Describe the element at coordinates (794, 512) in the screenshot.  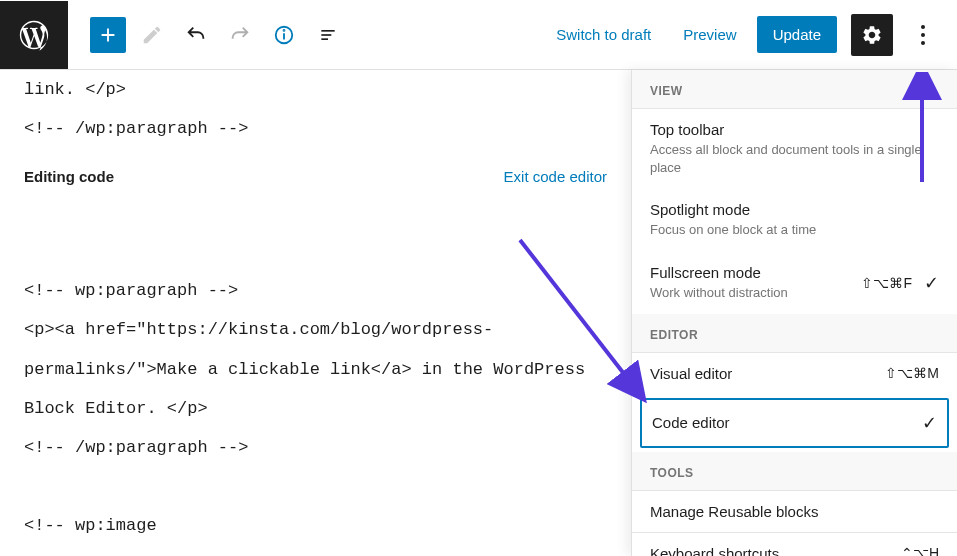
I see `menu-item-reusable-blocks: Manage Reusable blocks` at that location.